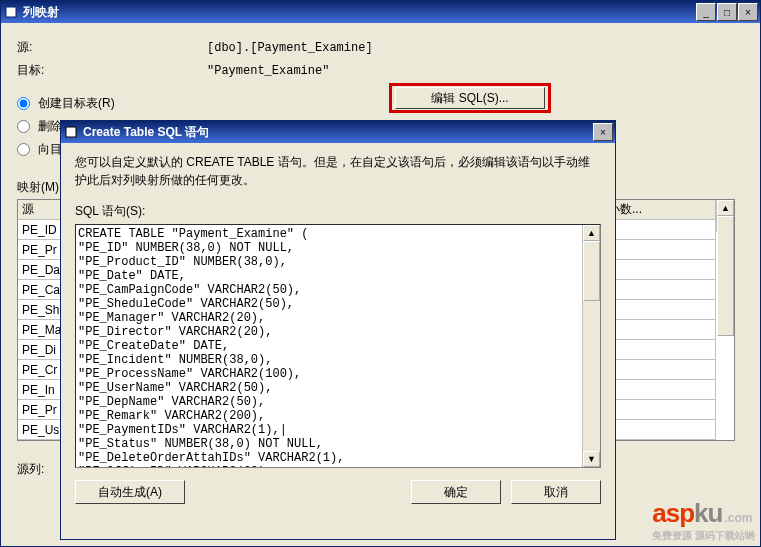  Describe the element at coordinates (130, 492) in the screenshot. I see `auto-generate-button: 自动生成(A)` at that location.